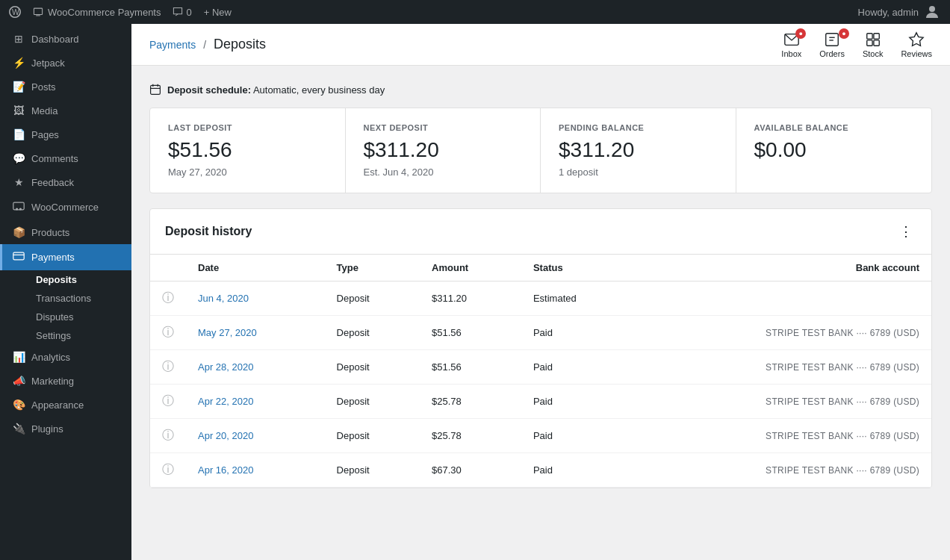  Describe the element at coordinates (19, 111) in the screenshot. I see `media-icon: 🖼` at that location.